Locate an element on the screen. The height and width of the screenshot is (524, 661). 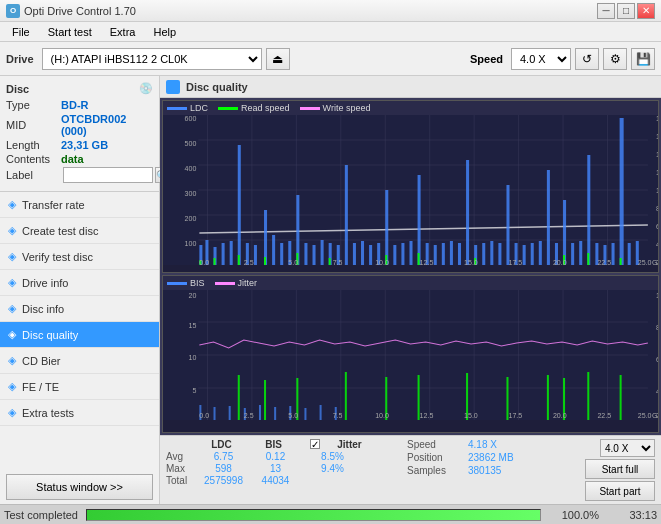
disc-header: Disc 💿 is located at coordinates (80, 88).